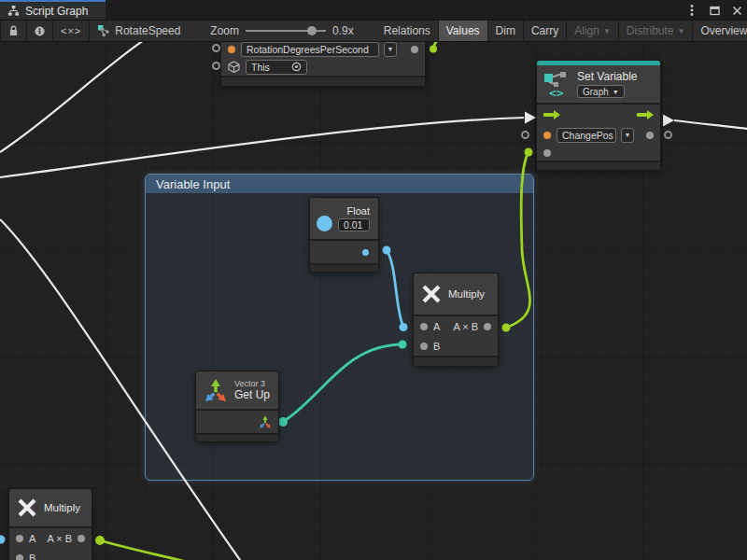  What do you see at coordinates (252, 395) in the screenshot?
I see `node-title: Get Up` at bounding box center [252, 395].